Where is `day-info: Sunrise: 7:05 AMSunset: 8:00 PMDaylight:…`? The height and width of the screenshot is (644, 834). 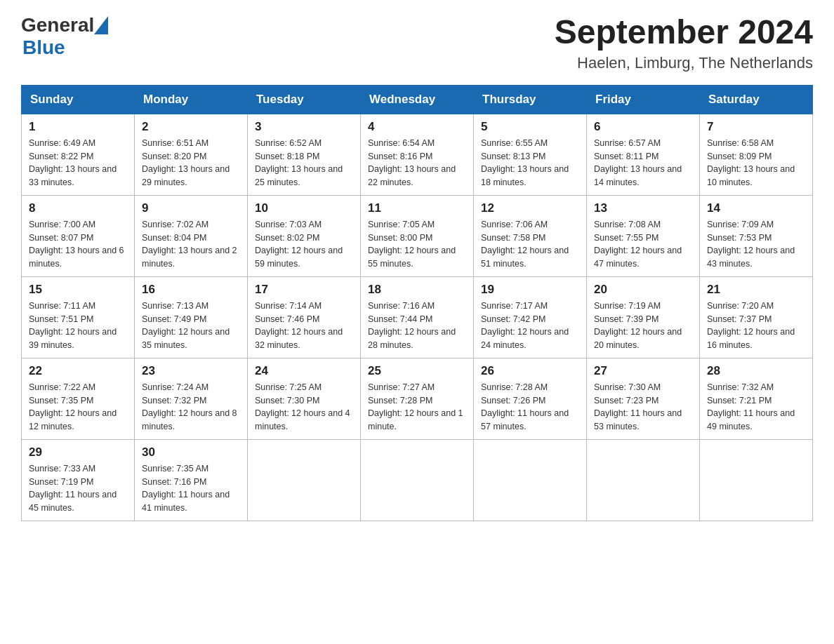 day-info: Sunrise: 7:05 AMSunset: 8:00 PMDaylight:… is located at coordinates (411, 244).